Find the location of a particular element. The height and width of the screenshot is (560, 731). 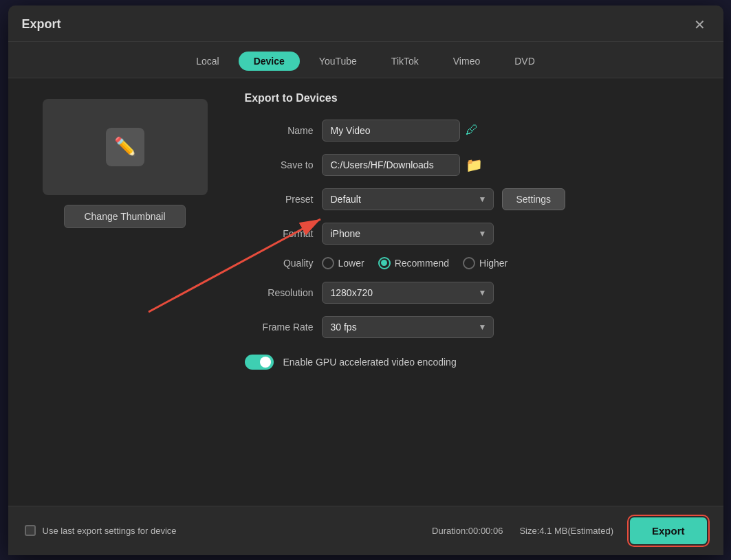

footer-right: Duration:00:00:06 Size:4.1 MB(Estimated)… is located at coordinates (569, 530).